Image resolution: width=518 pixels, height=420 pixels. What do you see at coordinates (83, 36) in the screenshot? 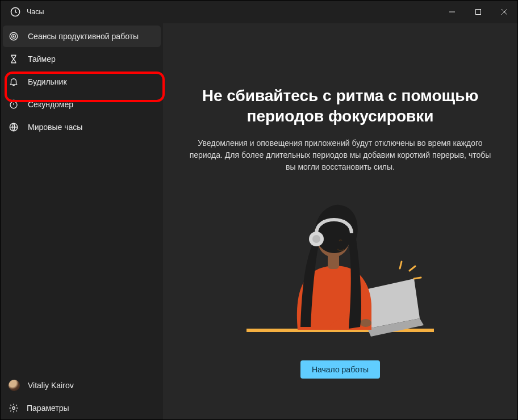
I see `sidebar-item-label: Сеансы продуктивной работы` at bounding box center [83, 36].